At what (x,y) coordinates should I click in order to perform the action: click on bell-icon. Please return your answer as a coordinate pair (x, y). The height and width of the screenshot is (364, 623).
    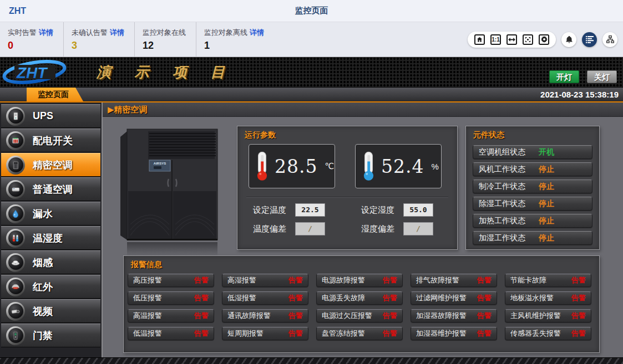
    Looking at the image, I should click on (569, 40).